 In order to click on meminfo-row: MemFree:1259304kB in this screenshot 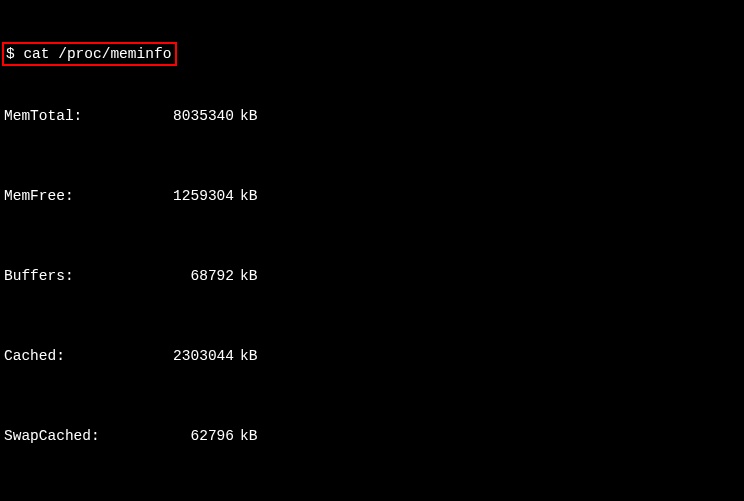, I will do `click(372, 196)`.